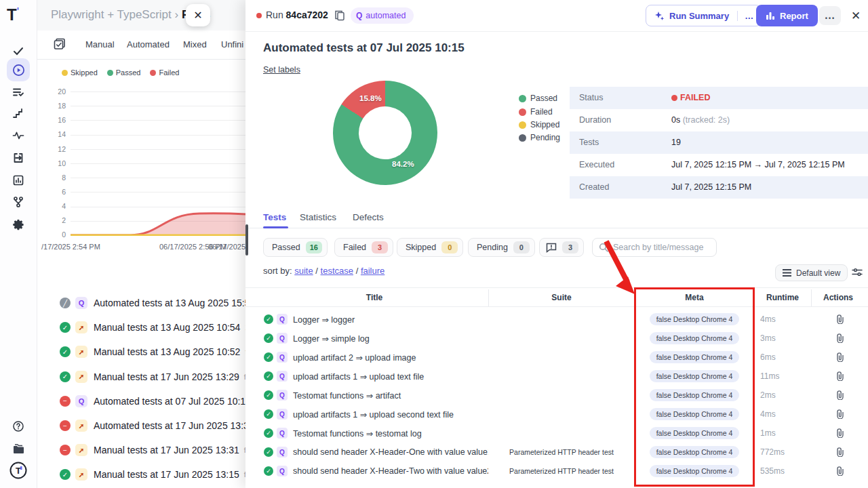  What do you see at coordinates (247, 240) in the screenshot?
I see `scrollbar-thumb` at bounding box center [247, 240].